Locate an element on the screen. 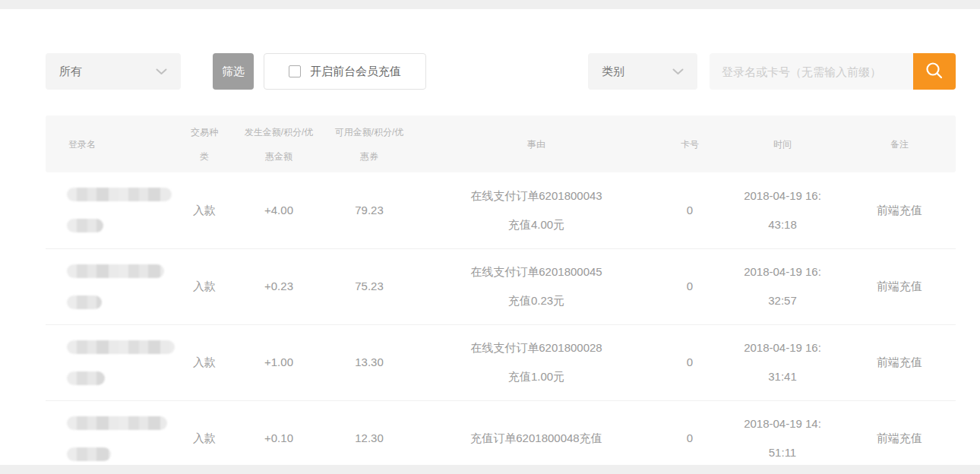  col-header-remark: 备注 is located at coordinates (899, 144).